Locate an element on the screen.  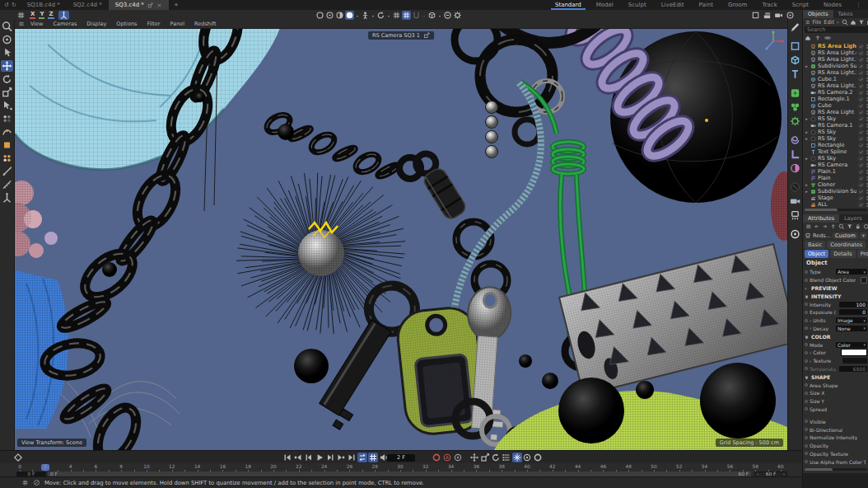
section-caret-icon: › is located at coordinates (807, 289).